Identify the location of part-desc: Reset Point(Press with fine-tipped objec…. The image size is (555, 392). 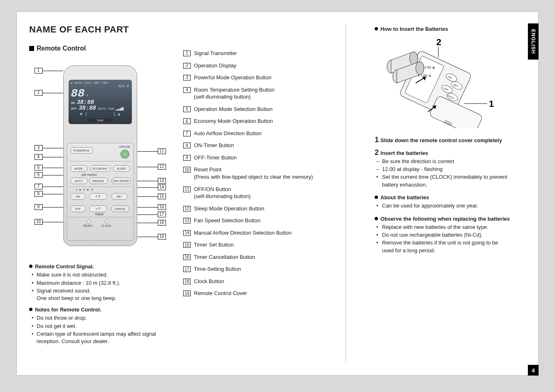
(253, 173).